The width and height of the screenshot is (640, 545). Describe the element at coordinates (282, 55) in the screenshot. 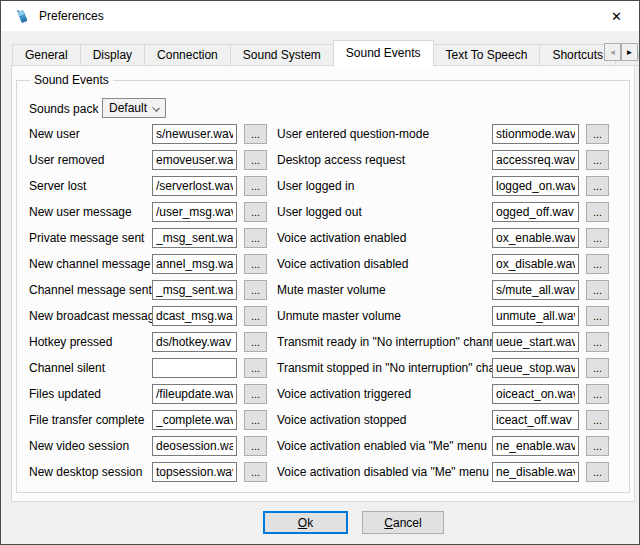

I see `tab-sound-system: Sound System` at that location.